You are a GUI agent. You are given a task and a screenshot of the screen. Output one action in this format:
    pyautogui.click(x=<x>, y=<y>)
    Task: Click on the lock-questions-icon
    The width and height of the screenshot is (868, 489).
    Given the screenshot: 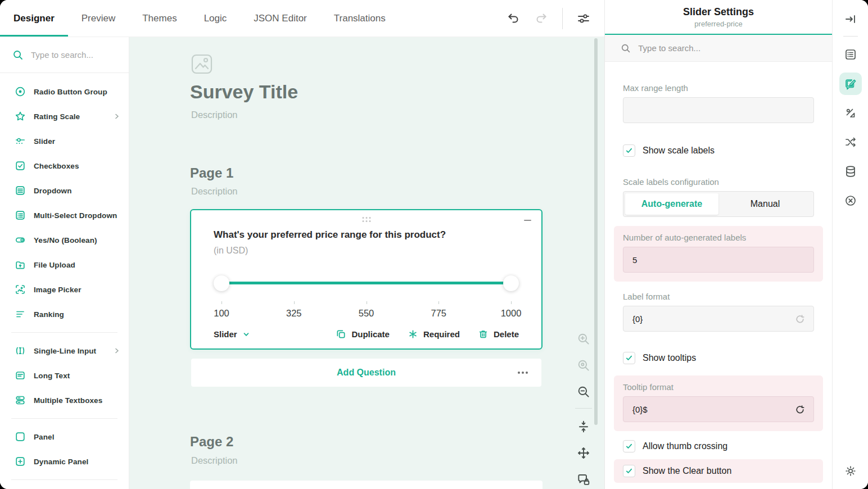 What is the action you would take?
    pyautogui.click(x=584, y=479)
    